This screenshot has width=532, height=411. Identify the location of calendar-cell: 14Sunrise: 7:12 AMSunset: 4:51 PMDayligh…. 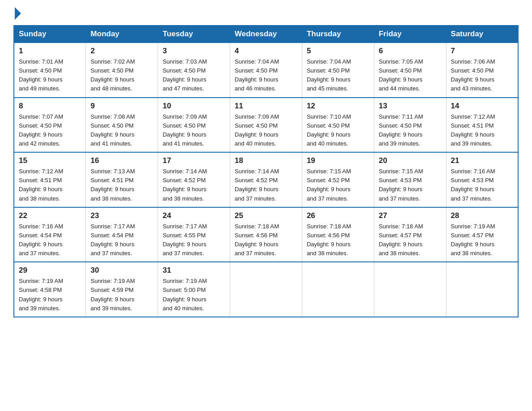
(482, 125).